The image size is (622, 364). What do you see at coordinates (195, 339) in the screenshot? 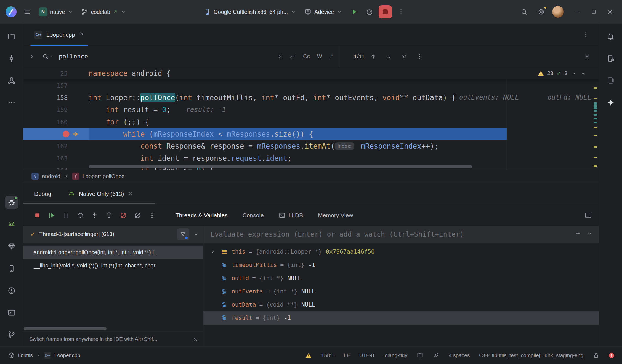
I see `dismiss-banner-button` at bounding box center [195, 339].